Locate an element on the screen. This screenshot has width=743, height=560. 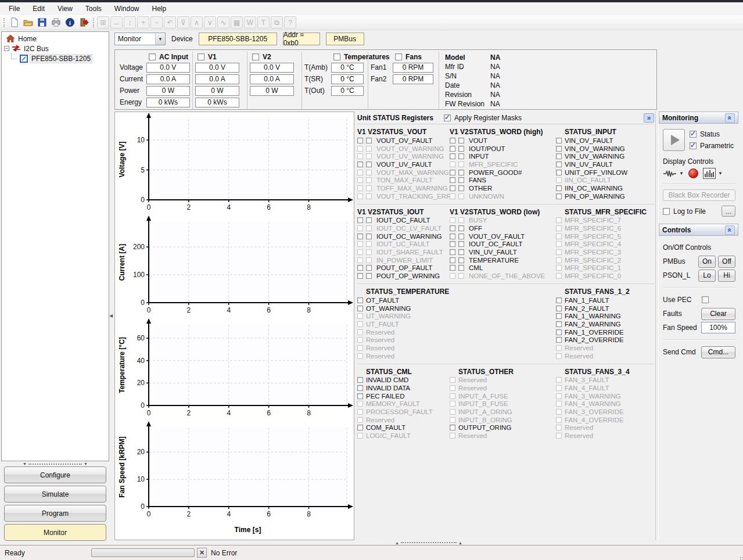
toolbar-waveform-icon: ∿ is located at coordinates (223, 22).